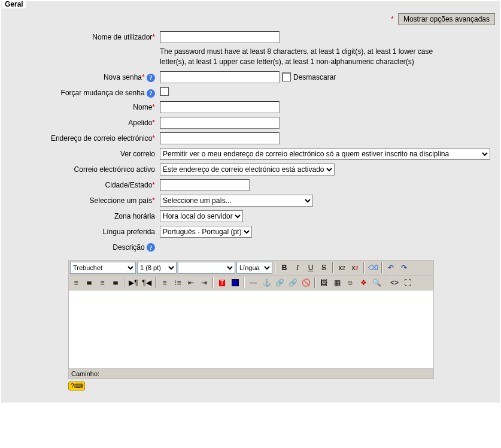  What do you see at coordinates (280, 283) in the screenshot?
I see `link-icon: 🔗` at bounding box center [280, 283].